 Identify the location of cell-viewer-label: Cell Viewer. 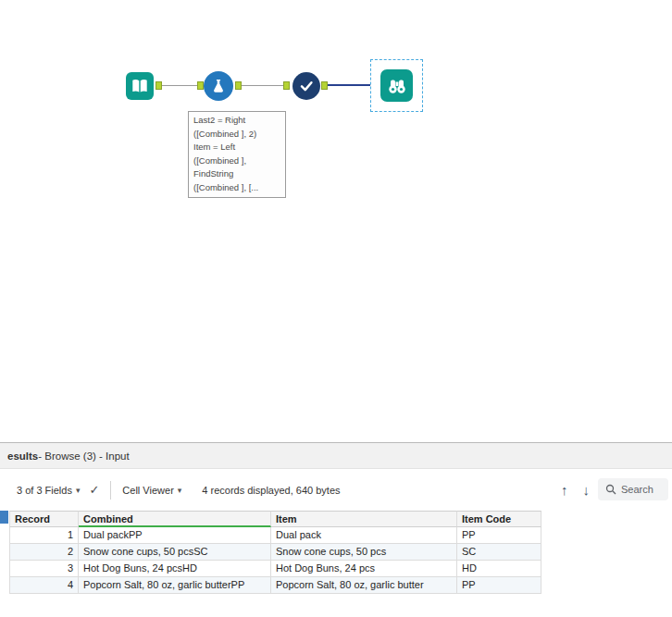
(148, 490).